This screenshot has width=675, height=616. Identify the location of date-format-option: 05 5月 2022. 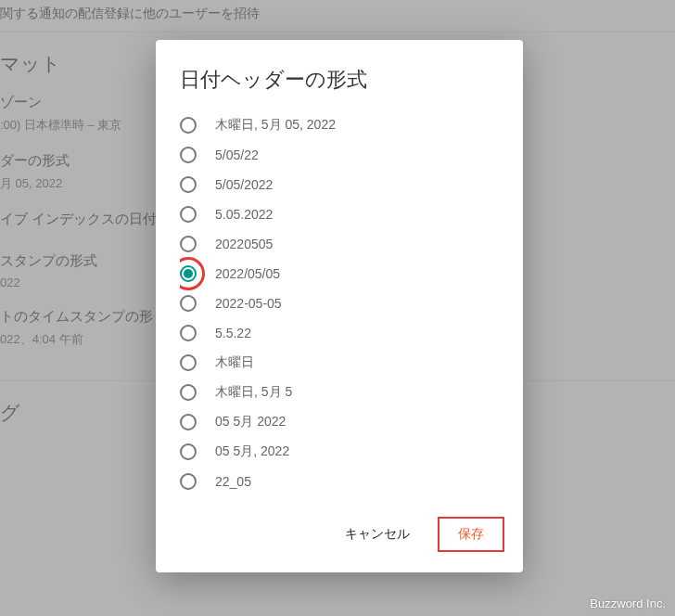
(343, 422).